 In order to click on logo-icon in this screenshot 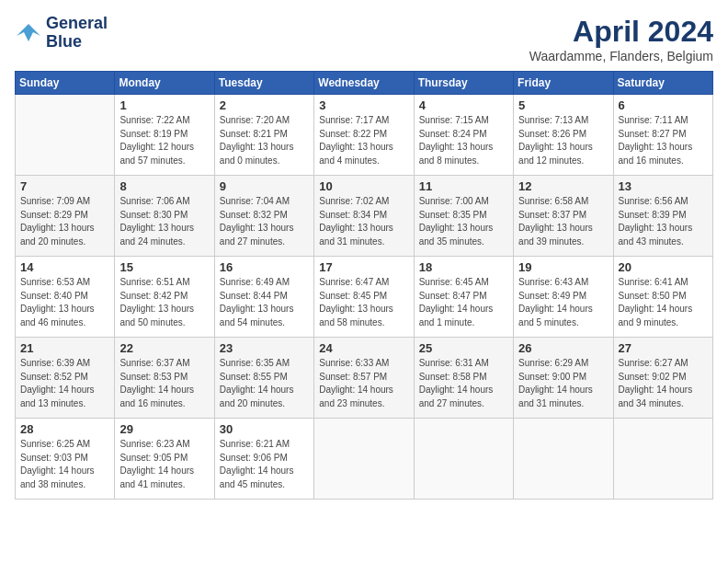, I will do `click(28, 33)`.